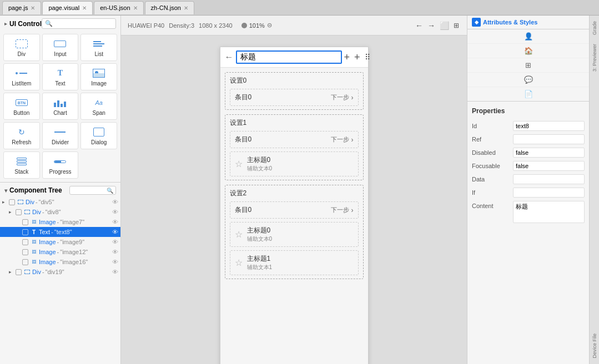 The width and height of the screenshot is (599, 364). What do you see at coordinates (270, 26) in the screenshot?
I see `zoom-icon: ⊝` at bounding box center [270, 26].